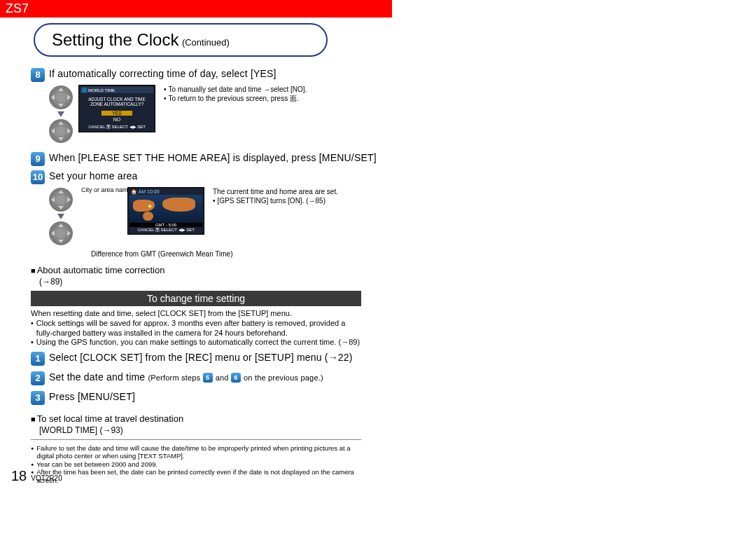  Describe the element at coordinates (186, 377) in the screenshot. I see `cstep2-text: Set the date and time (Perform steps 5 a…` at that location.